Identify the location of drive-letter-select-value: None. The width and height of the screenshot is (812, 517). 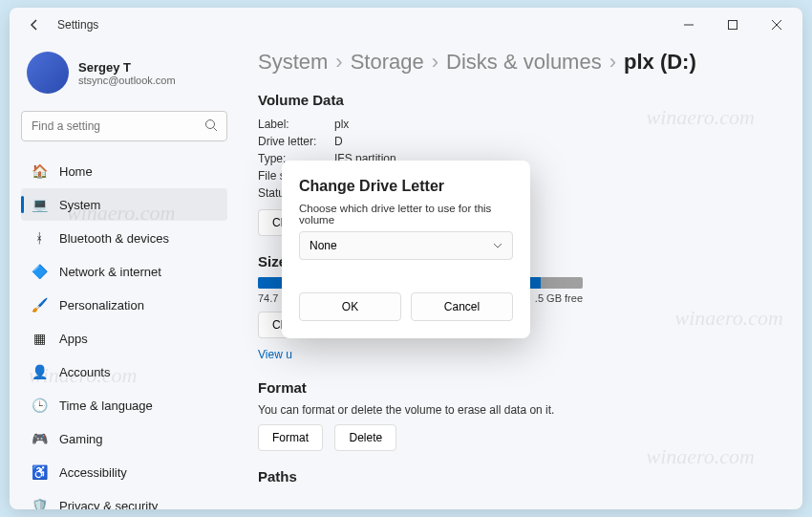
(323, 246).